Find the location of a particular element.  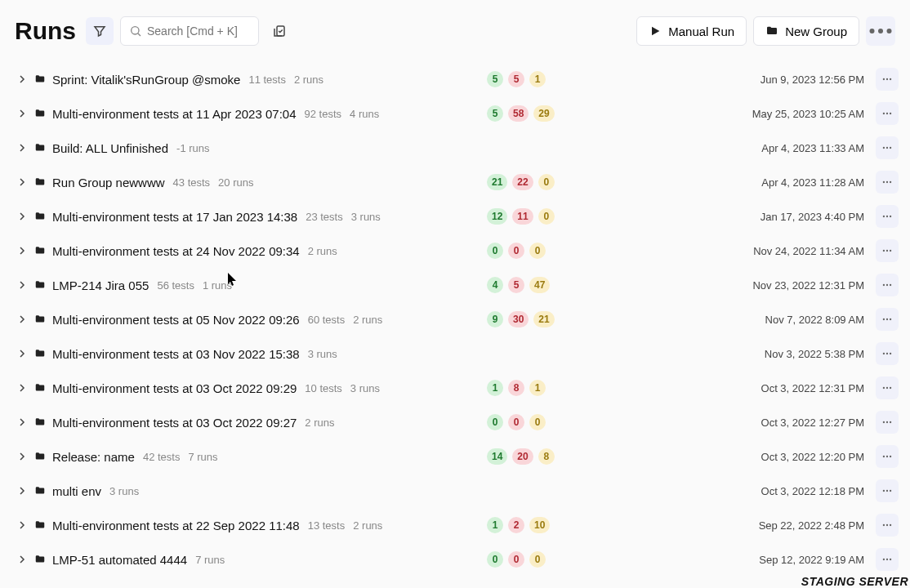

pass-badge: 12 is located at coordinates (497, 216).